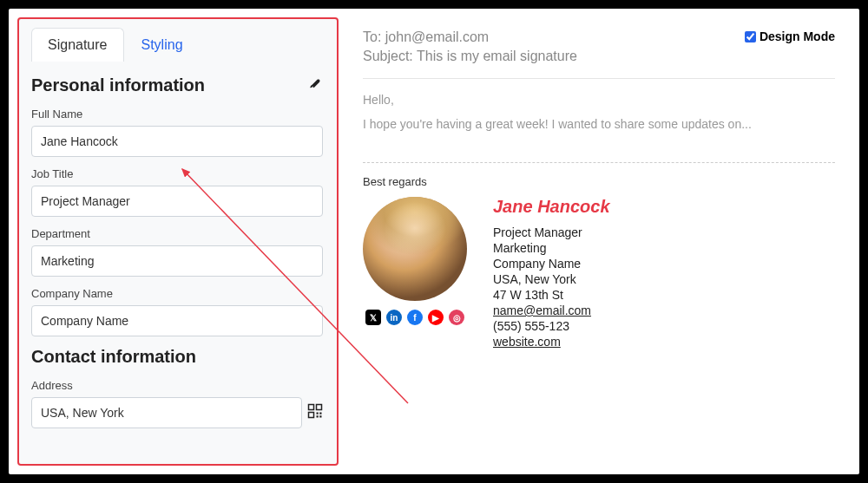 This screenshot has height=483, width=868. Describe the element at coordinates (167, 413) in the screenshot. I see `input-address` at that location.